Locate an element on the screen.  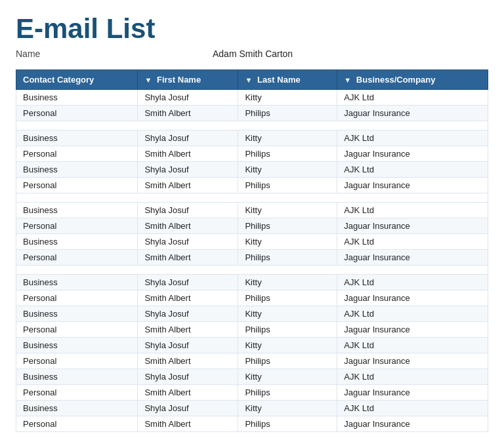
col-firstname: ▼ First Name is located at coordinates (188, 80).